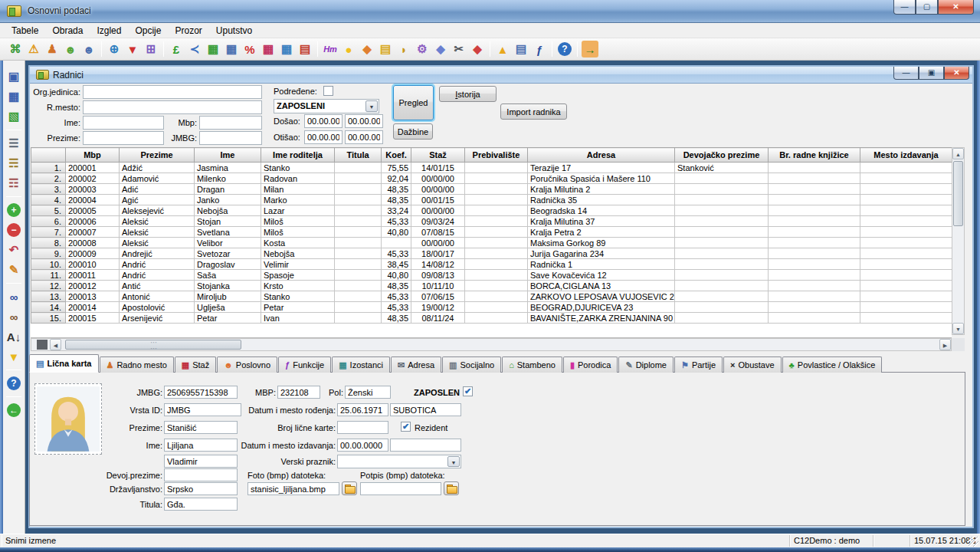 This screenshot has width=980, height=552. What do you see at coordinates (247, 365) in the screenshot?
I see `tab-poslovno: ☻ Poslovno` at bounding box center [247, 365].